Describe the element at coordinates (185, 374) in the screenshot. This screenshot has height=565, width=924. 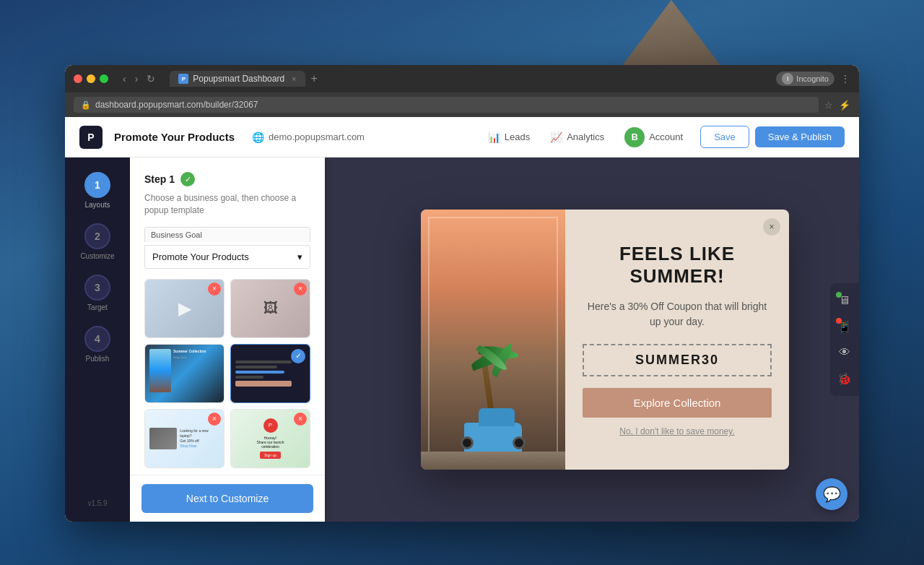
I see `template-card-summer: Summer Collection Shop Now` at that location.